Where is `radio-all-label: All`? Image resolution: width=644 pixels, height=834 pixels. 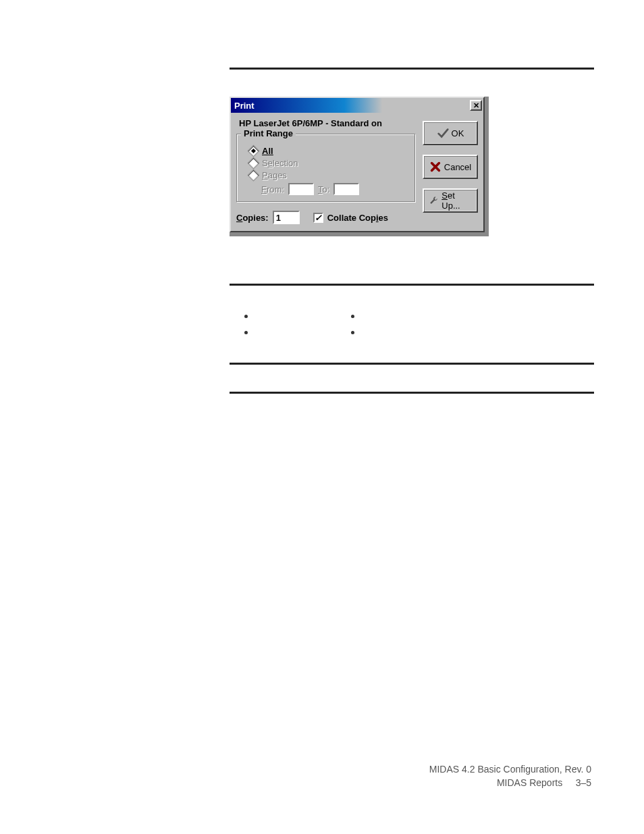 radio-all-label: All is located at coordinates (267, 151).